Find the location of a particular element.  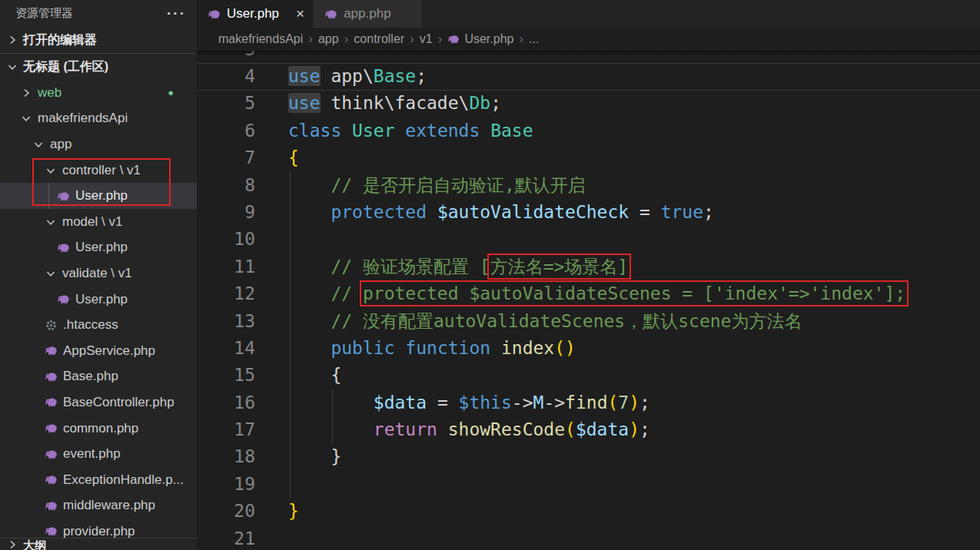

tree-item-label: .htaccess is located at coordinates (91, 325).